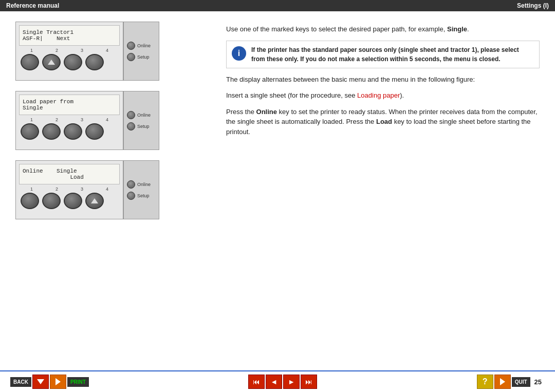  Describe the element at coordinates (69, 174) in the screenshot. I see `panel-screen-3: Online Single Load` at that location.